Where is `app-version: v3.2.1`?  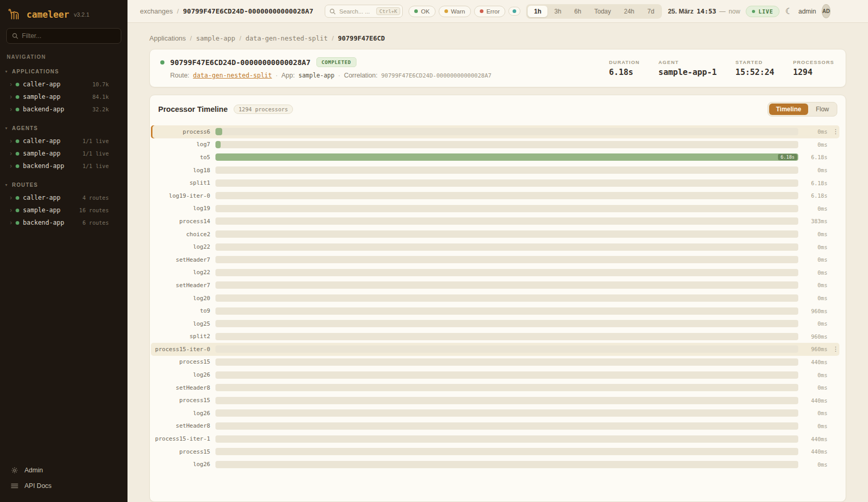
app-version: v3.2.1 is located at coordinates (82, 15).